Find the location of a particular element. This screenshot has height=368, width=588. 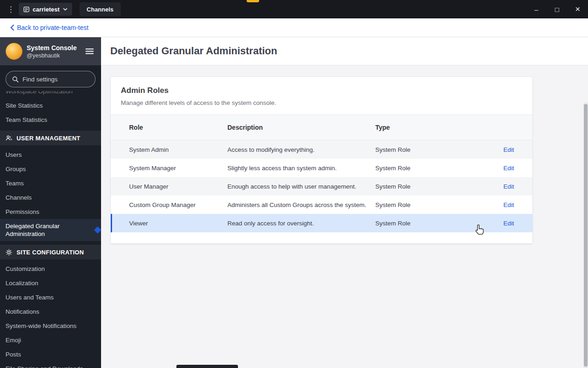

scrollbar is located at coordinates (586, 236).